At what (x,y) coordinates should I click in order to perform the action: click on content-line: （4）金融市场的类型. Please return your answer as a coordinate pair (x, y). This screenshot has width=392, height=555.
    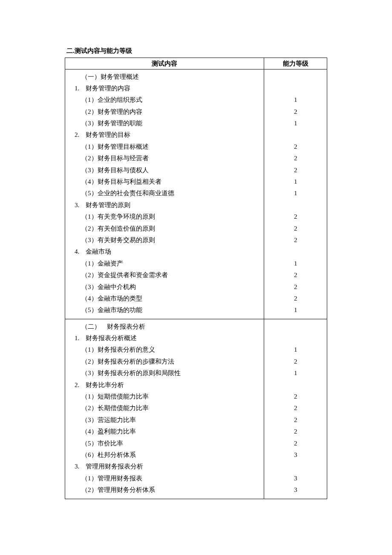
    Looking at the image, I should click on (171, 298).